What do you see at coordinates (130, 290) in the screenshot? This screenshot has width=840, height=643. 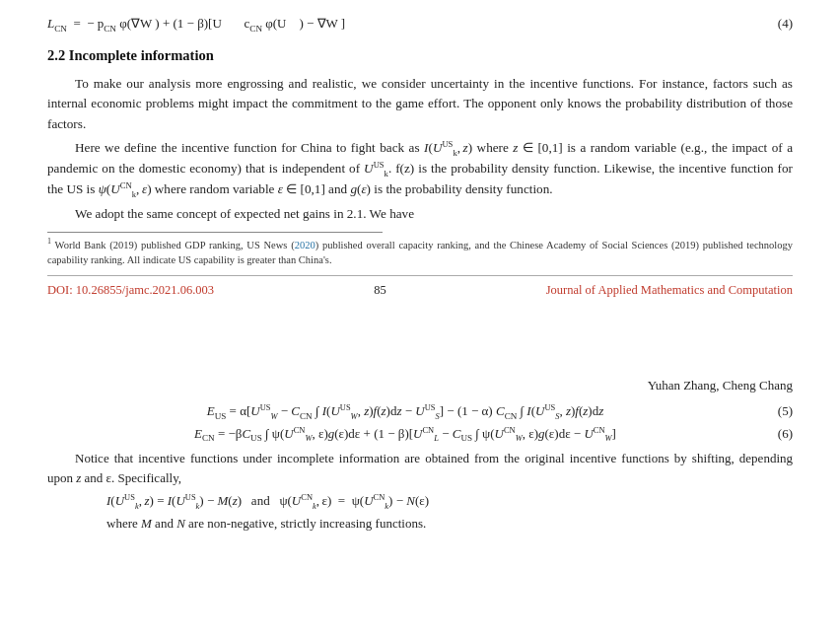 I see `doi-link: DOI: 10.26855/jamc.2021.06.003` at bounding box center [130, 290].